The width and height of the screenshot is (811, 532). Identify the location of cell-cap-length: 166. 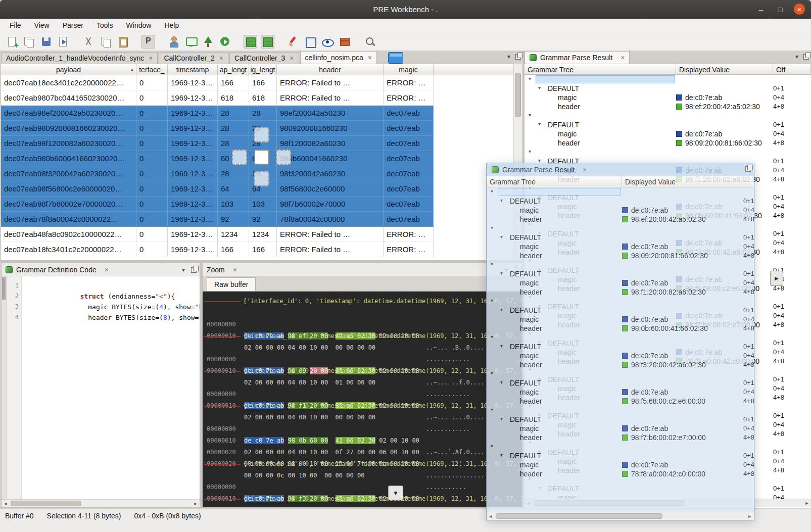
(233, 250).